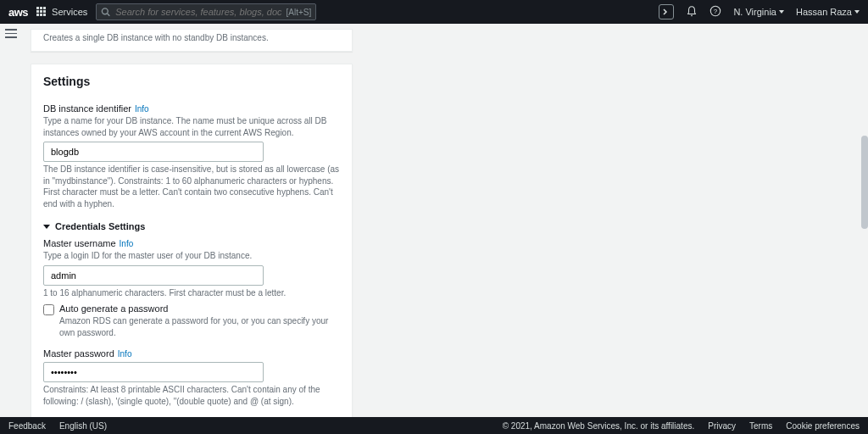 The image size is (868, 434). Describe the element at coordinates (192, 79) in the screenshot. I see `settings-header: Settings` at that location.